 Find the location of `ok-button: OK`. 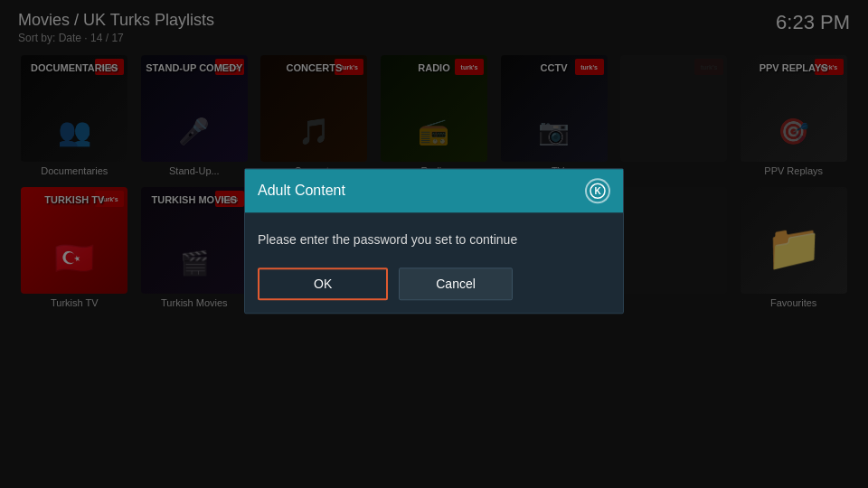

ok-button: OK is located at coordinates (323, 284).